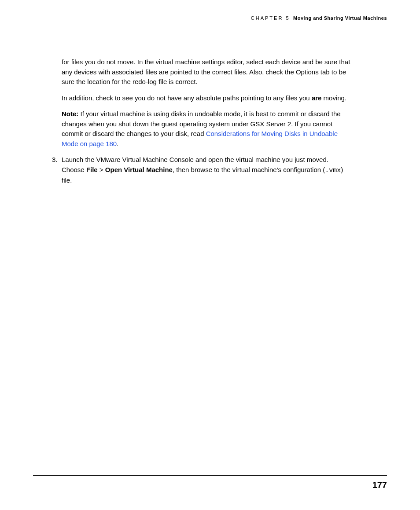 The width and height of the screenshot is (420, 510). I want to click on paragraph-note: Note: If your virtual machine is using d…, so click(207, 129).